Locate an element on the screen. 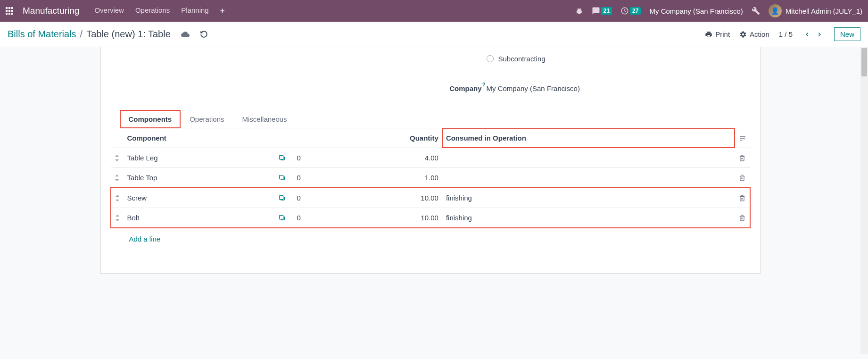 This screenshot has width=868, height=359. tab-operations: Operations is located at coordinates (207, 119).